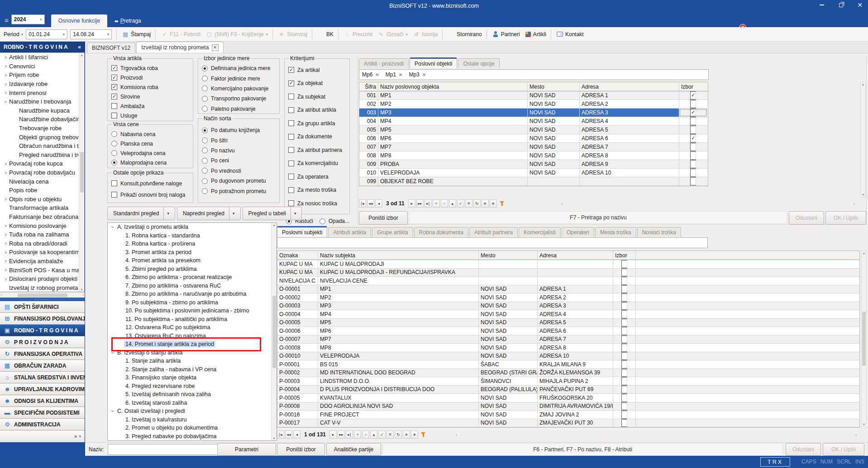 This screenshot has height=468, width=868. I want to click on table-row: P-00008 DOO AGROLINIJA NOVI SAD NOVI SAD…, so click(568, 407).